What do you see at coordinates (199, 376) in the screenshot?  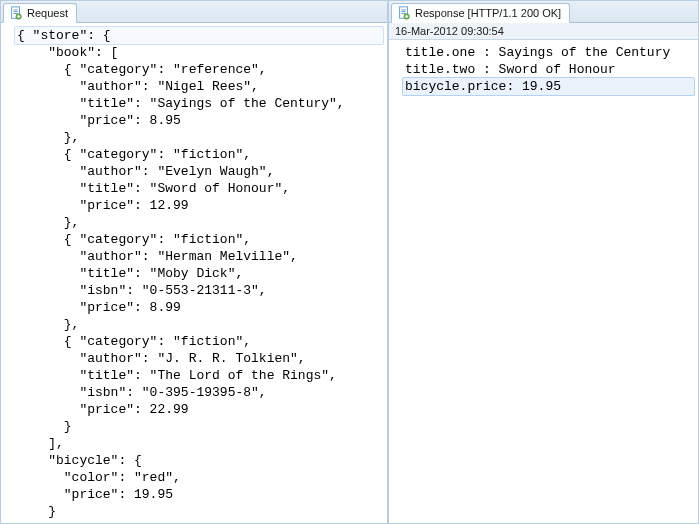 I see `code-line: "title": "The Lord of the Rings",` at bounding box center [199, 376].